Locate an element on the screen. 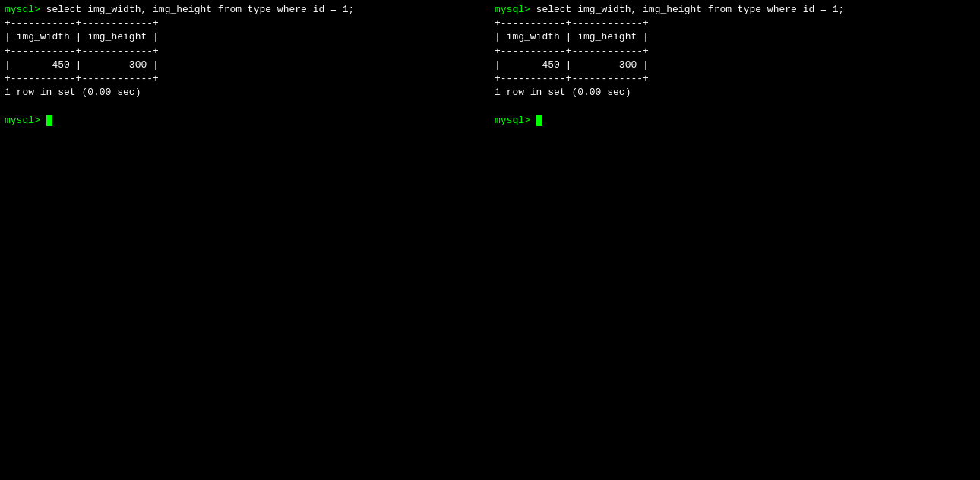  command-text: select img_width, img_height from type w… is located at coordinates (198, 9).